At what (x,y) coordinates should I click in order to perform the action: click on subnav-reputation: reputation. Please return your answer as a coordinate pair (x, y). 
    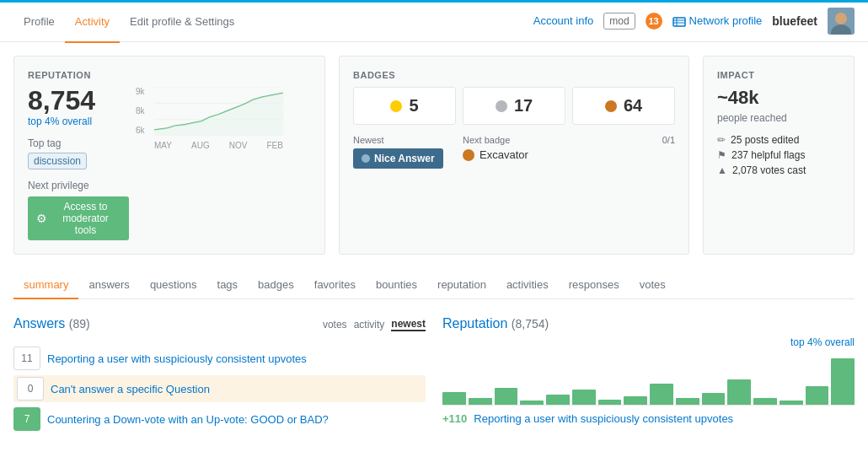
    Looking at the image, I should click on (462, 285).